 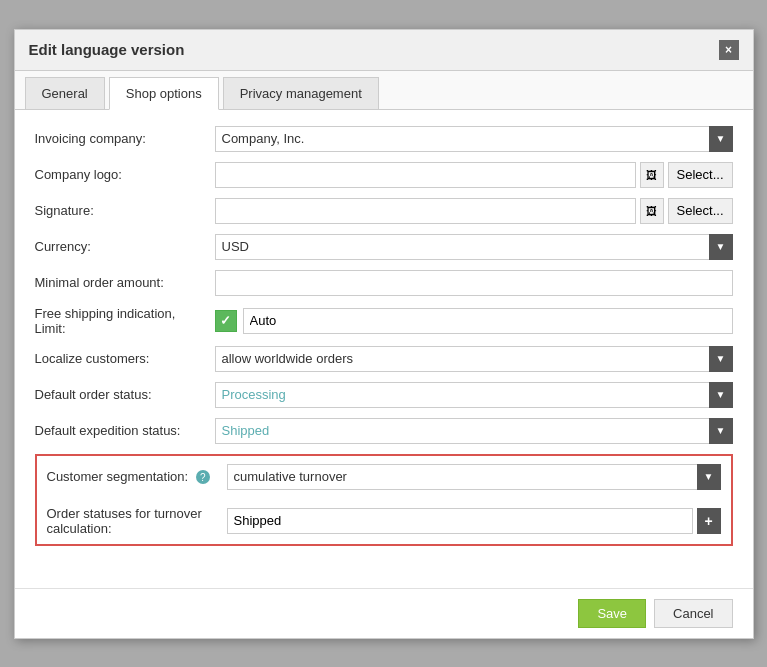 What do you see at coordinates (474, 359) in the screenshot?
I see `localize-customers-select-wrap: allow worldwide orders` at bounding box center [474, 359].